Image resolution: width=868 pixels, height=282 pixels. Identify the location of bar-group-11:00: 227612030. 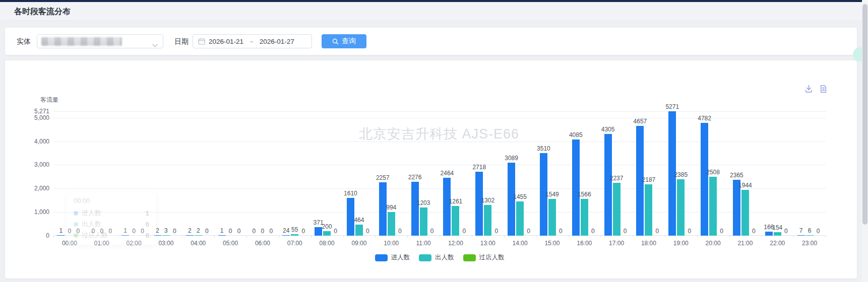
(423, 173).